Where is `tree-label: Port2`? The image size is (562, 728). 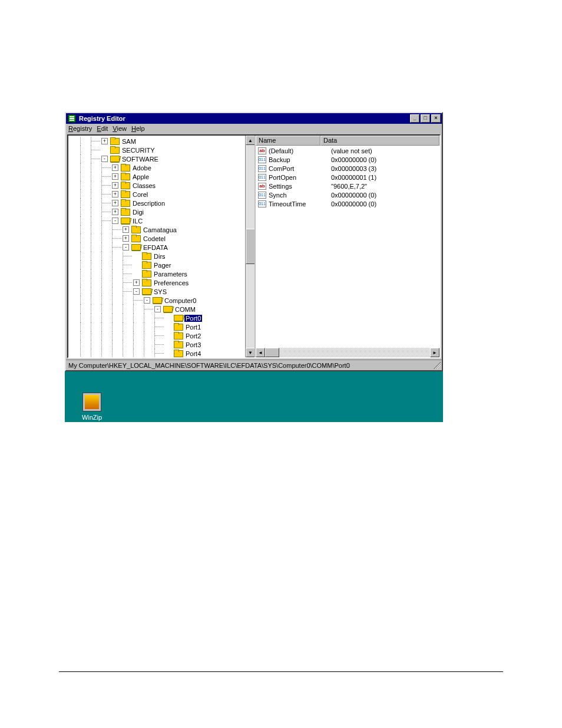 tree-label: Port2 is located at coordinates (193, 336).